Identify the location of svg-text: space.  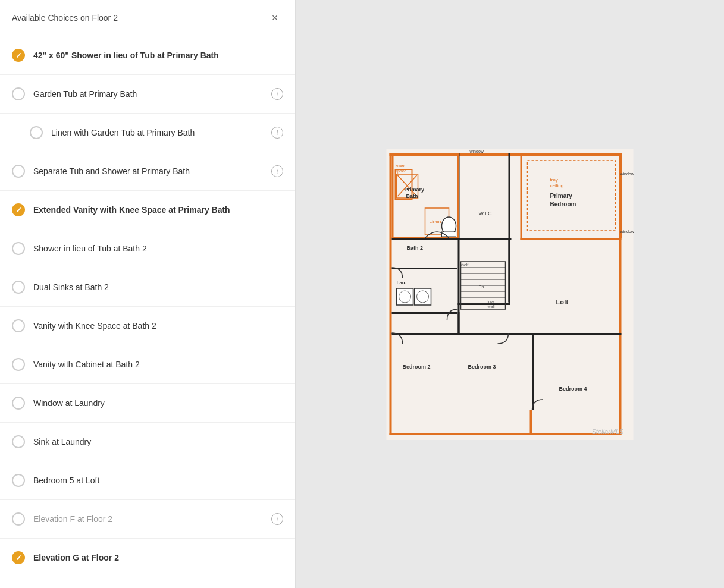
(401, 171).